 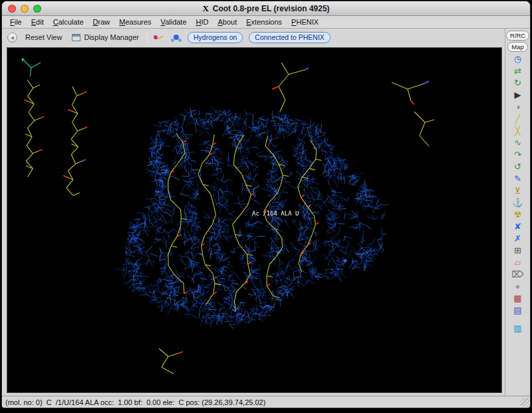 I want to click on sphere-refine-icon, so click(x=176, y=37).